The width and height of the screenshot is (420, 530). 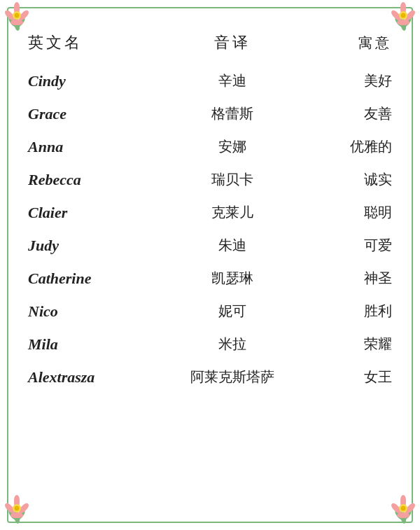 What do you see at coordinates (210, 46) in the screenshot?
I see `table-header-row: 英文名 音译 寓意` at bounding box center [210, 46].